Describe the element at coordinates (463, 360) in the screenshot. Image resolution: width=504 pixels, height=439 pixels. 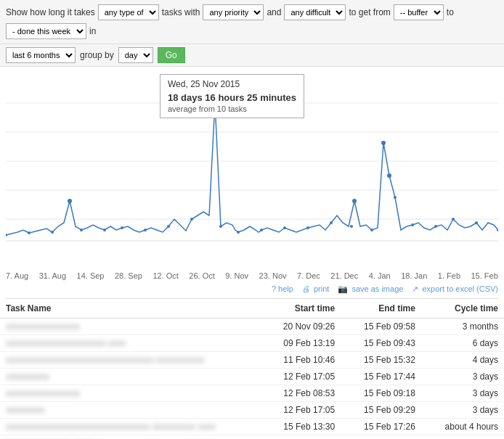
I see `cycle-time-cell: 4 days` at that location.